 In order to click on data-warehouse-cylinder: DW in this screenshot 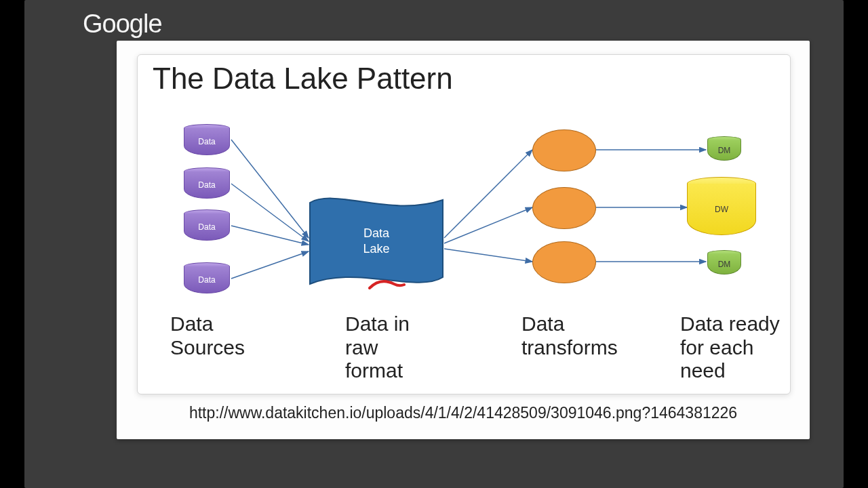, I will do `click(722, 206)`.